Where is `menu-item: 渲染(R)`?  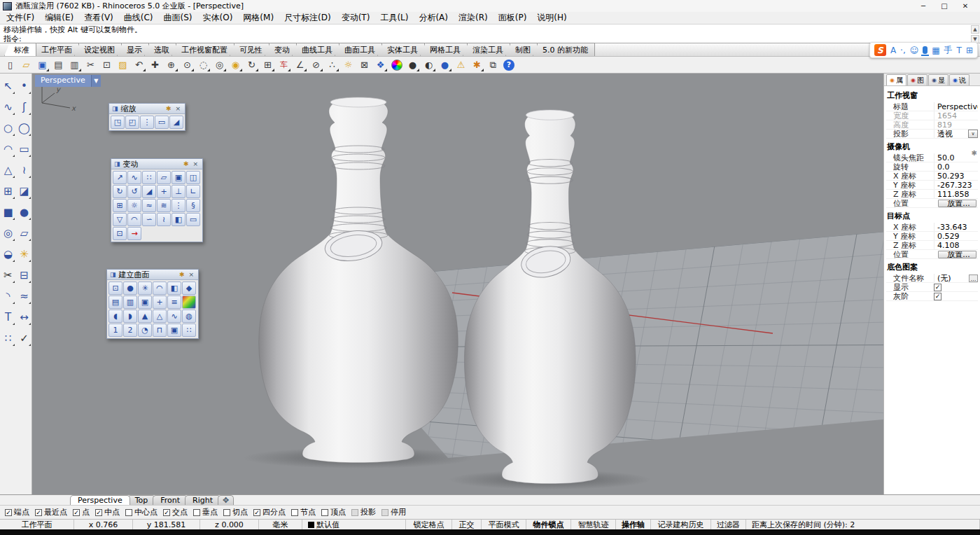
menu-item: 渲染(R) is located at coordinates (473, 18).